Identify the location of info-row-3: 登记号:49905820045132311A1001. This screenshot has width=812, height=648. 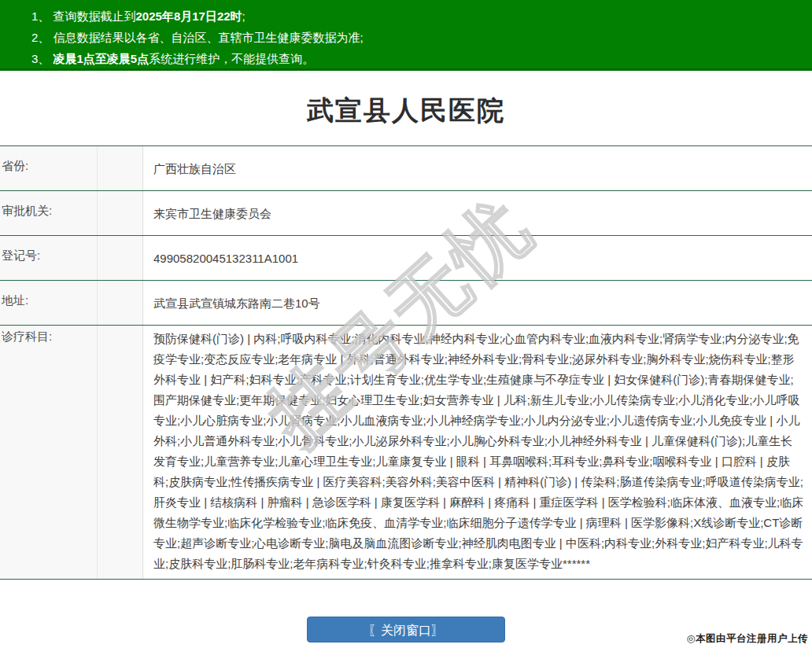
(406, 258).